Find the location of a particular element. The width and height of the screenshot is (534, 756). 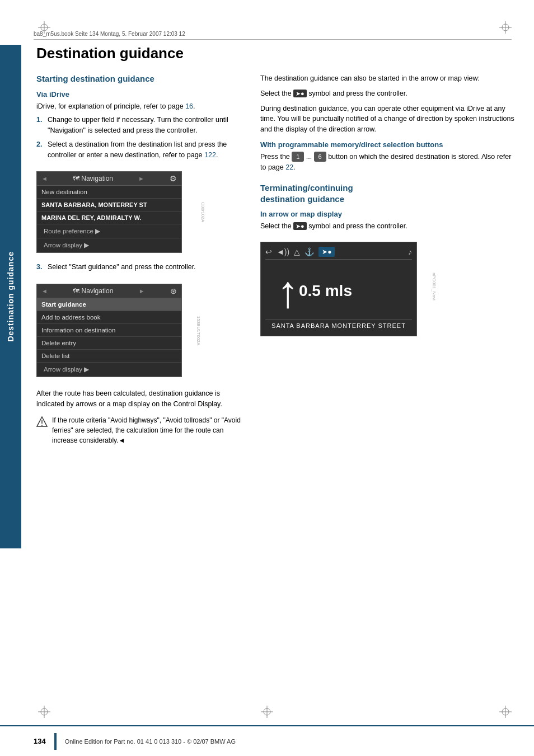

btn-badge-6: 6 is located at coordinates (320, 157).